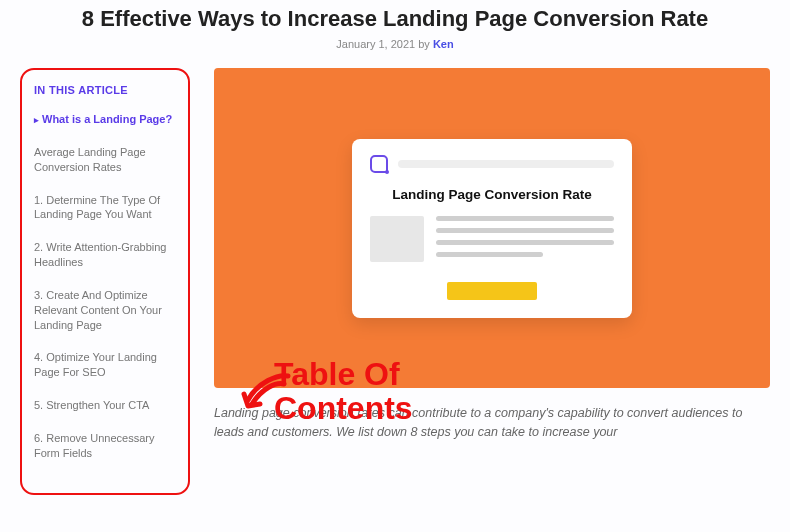 The width and height of the screenshot is (790, 532). What do you see at coordinates (525, 240) in the screenshot?
I see `text-lines-placeholder` at bounding box center [525, 240].